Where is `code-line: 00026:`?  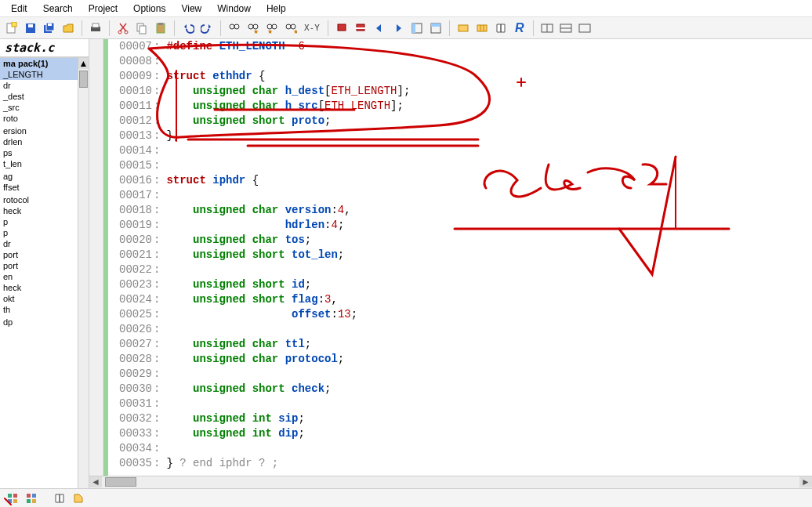
code-line: 00026: is located at coordinates (462, 329).